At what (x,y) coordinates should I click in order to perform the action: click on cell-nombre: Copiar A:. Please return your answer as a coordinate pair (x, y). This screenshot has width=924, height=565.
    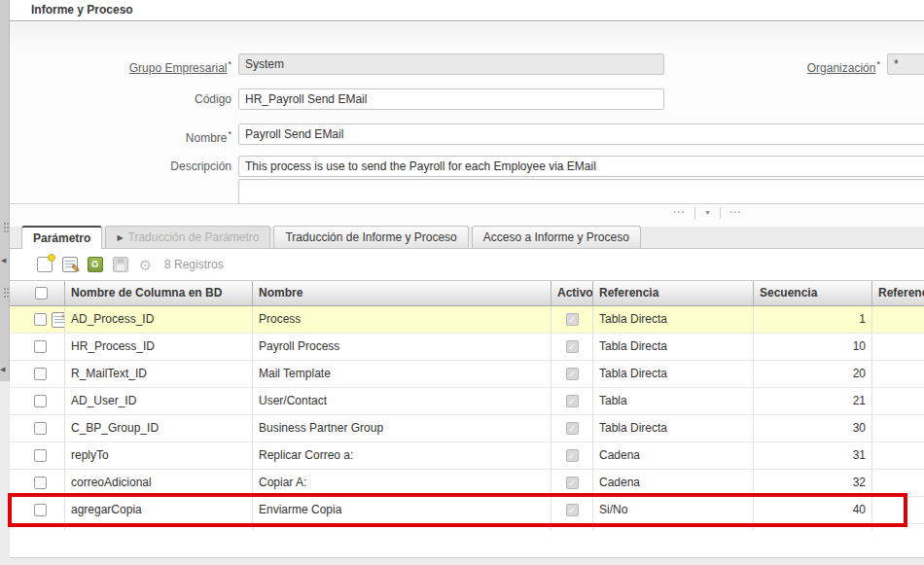
    Looking at the image, I should click on (403, 482).